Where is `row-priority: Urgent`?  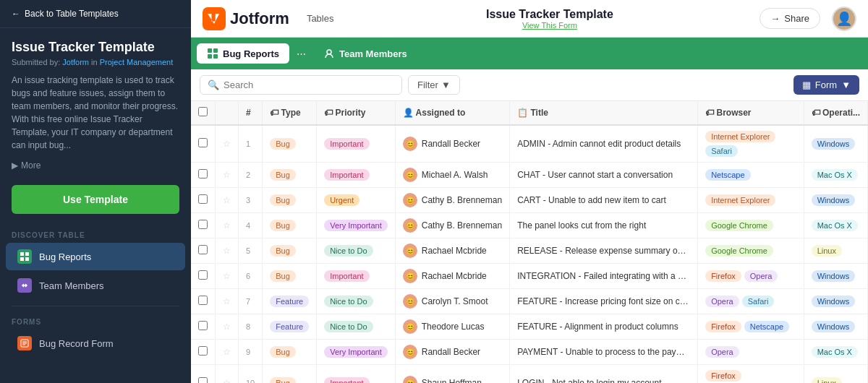 row-priority: Urgent is located at coordinates (356, 201).